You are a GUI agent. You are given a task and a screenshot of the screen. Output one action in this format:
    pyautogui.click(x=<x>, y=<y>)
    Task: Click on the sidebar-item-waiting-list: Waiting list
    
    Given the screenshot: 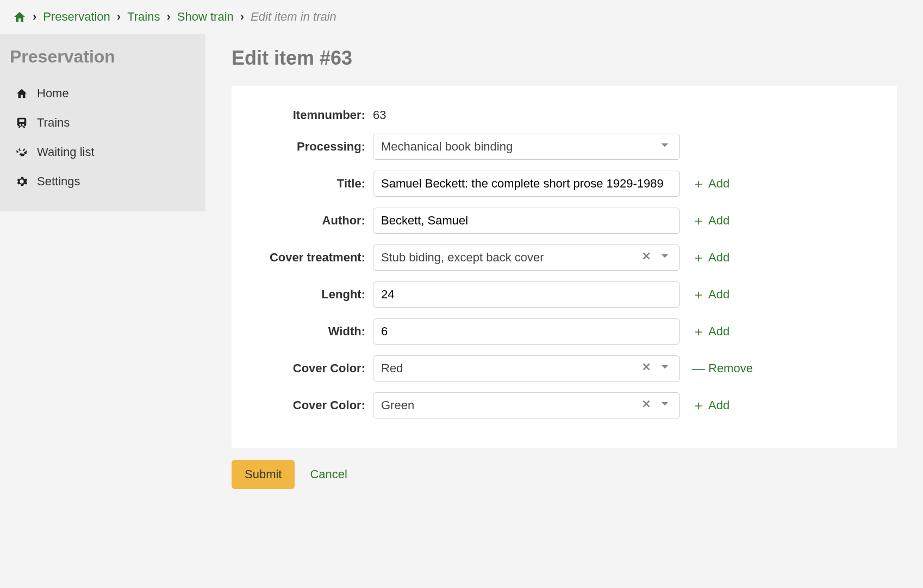 What is the action you would take?
    pyautogui.click(x=103, y=152)
    